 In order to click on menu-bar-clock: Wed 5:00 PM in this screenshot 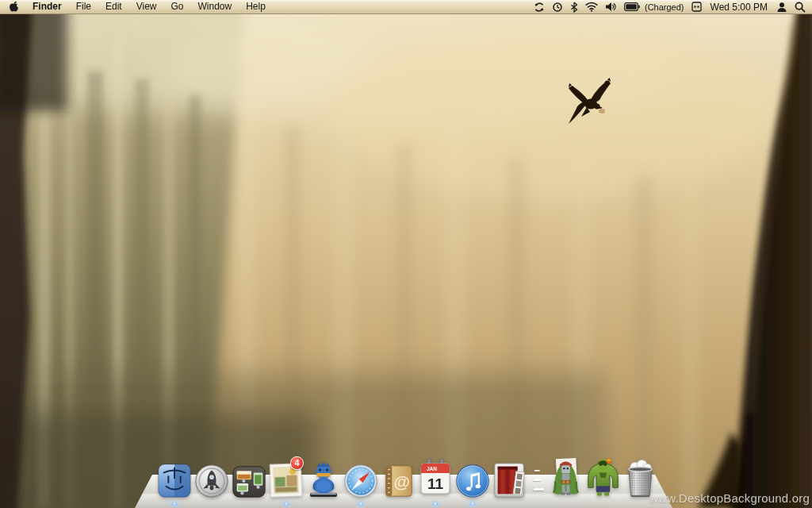, I will do `click(739, 7)`.